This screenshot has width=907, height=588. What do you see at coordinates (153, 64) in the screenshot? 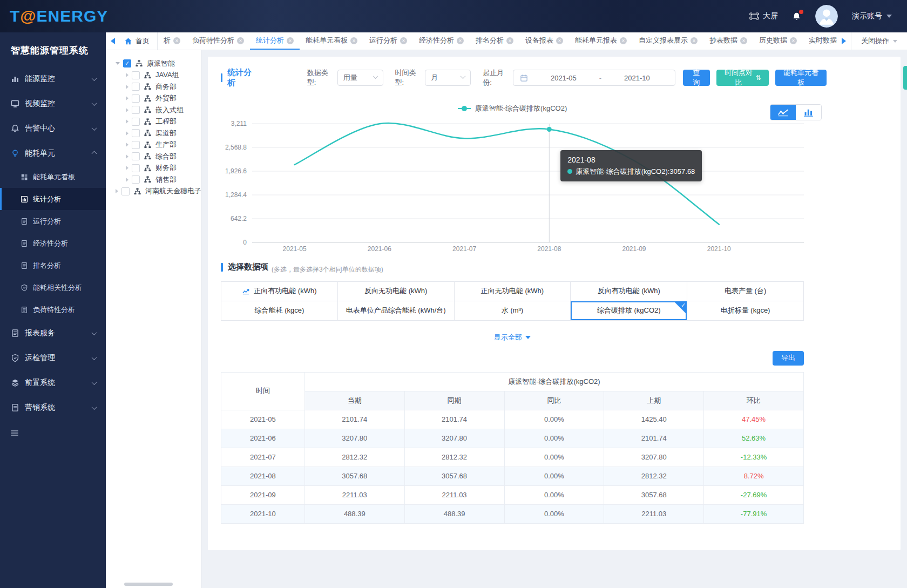
I see `tree-node-康派智能: ✓康派智能` at bounding box center [153, 64].